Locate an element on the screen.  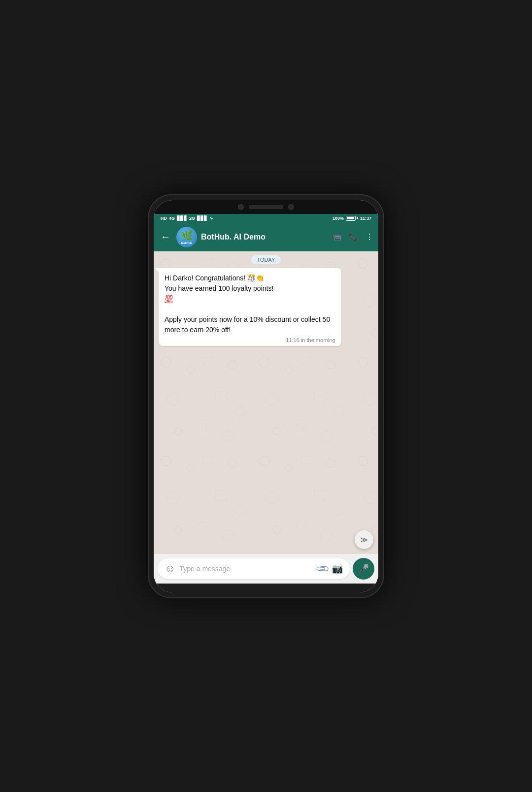
wifi-icon: ∿ is located at coordinates (211, 218).